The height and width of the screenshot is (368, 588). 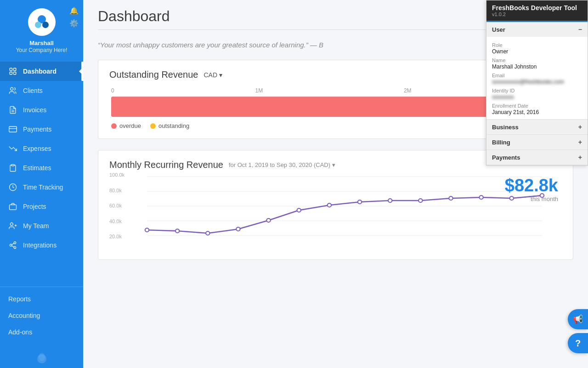 I want to click on sidebar-item-label: Projects, so click(x=35, y=207).